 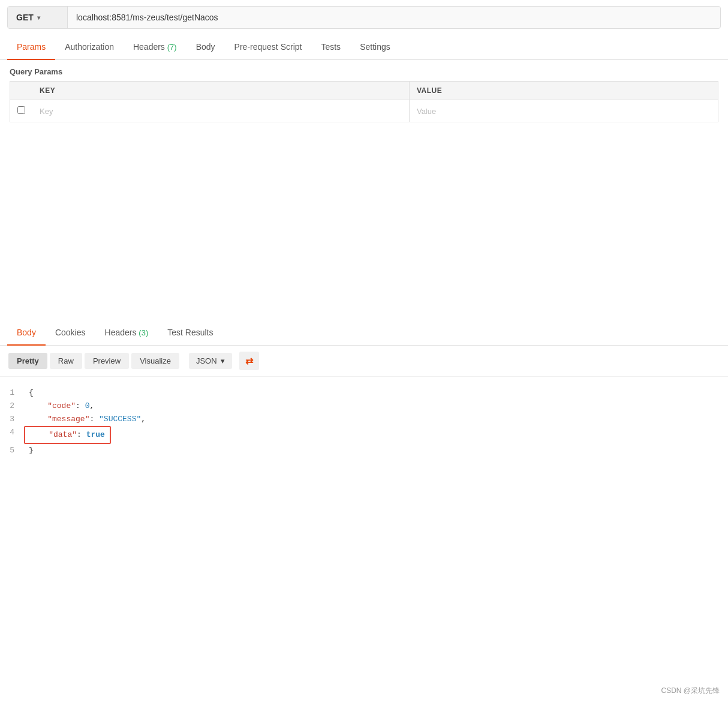 What do you see at coordinates (38, 17) in the screenshot?
I see `method-dropdown: GET ▾` at bounding box center [38, 17].